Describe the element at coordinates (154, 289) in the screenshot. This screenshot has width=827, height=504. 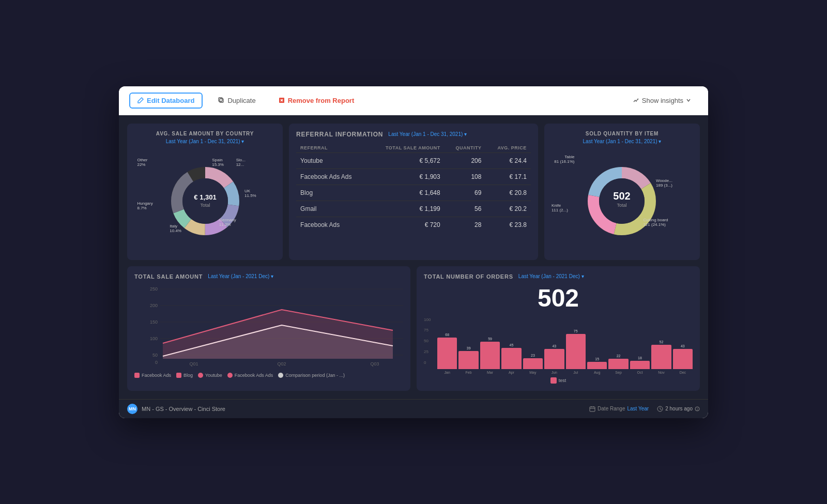
I see `svg-text: 250` at that location.